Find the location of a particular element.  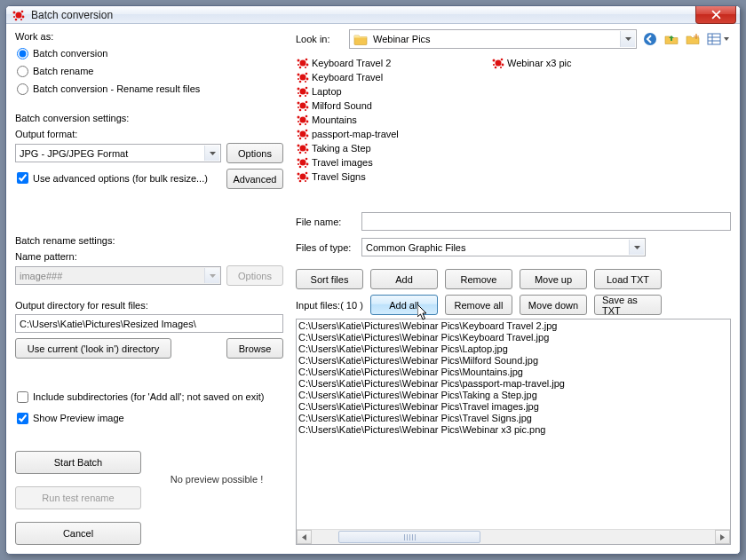

include-subdirs-checkbox is located at coordinates (23, 398).